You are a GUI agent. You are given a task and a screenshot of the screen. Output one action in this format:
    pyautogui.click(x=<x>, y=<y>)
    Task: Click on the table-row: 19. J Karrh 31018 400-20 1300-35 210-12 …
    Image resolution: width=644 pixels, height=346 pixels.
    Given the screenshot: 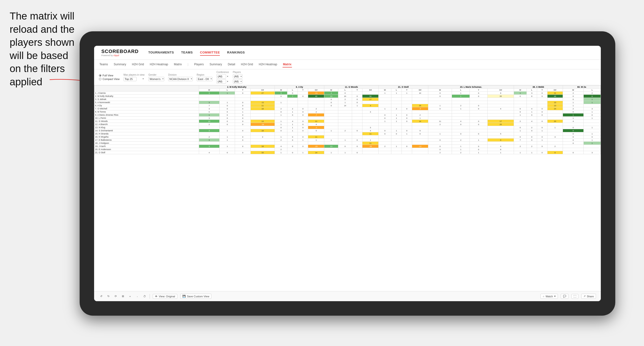 What is the action you would take?
    pyautogui.click(x=348, y=146)
    